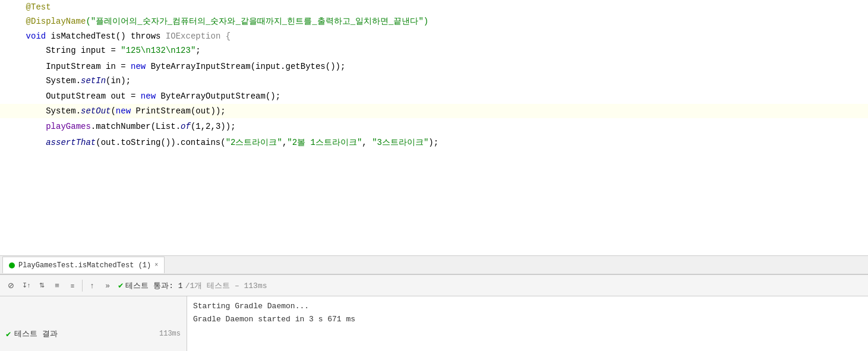 The image size is (868, 351). What do you see at coordinates (26, 286) in the screenshot?
I see `sort-alpha-button: ↧↑` at bounding box center [26, 286].